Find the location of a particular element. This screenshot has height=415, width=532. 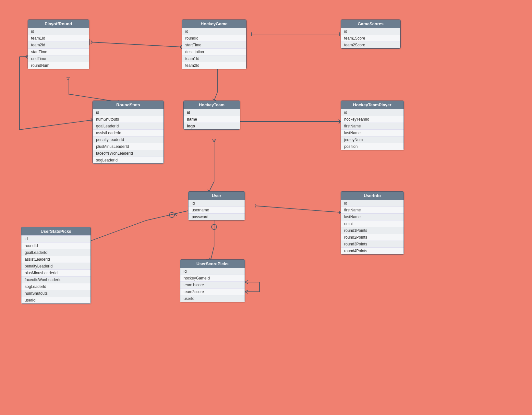

entity-gamescores: GameScores id team1Score team2Score is located at coordinates (370, 34).